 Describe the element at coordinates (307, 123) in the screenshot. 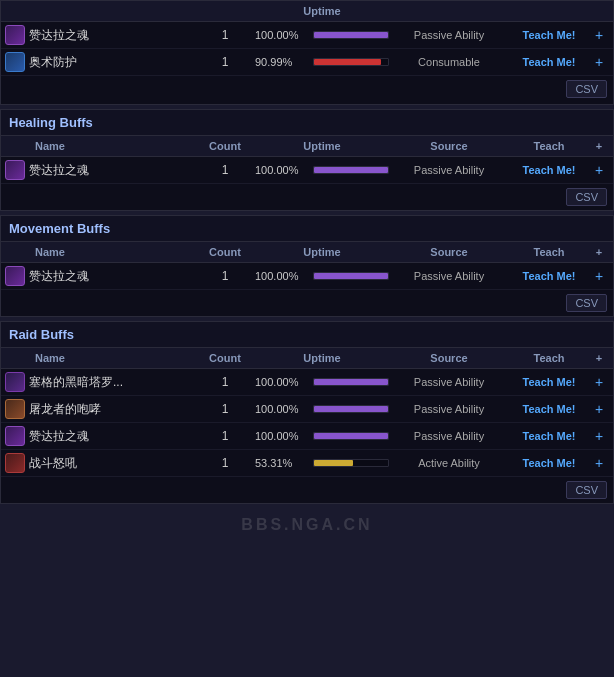

I see `healing-buffs-header: Healing Buffs` at that location.